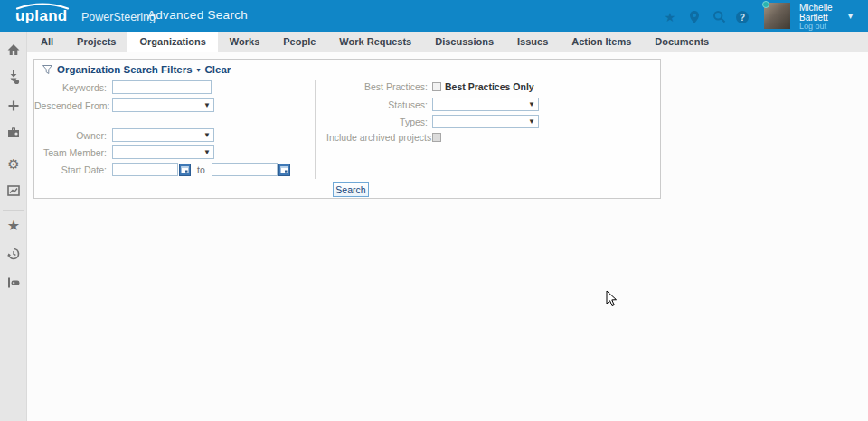 Image resolution: width=868 pixels, height=421 pixels. Describe the element at coordinates (96, 42) in the screenshot. I see `tab-projects: Projects` at that location.